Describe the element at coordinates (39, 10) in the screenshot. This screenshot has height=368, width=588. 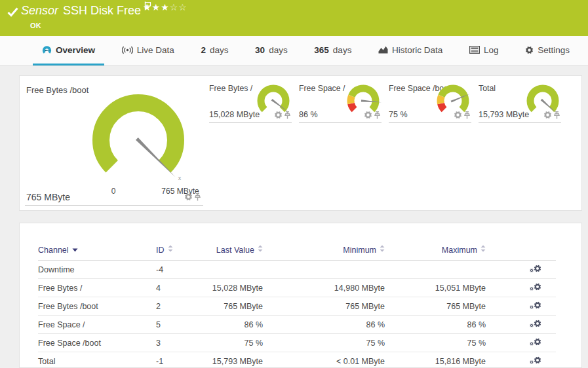
I see `sensor-type-label: Sensor` at that location.